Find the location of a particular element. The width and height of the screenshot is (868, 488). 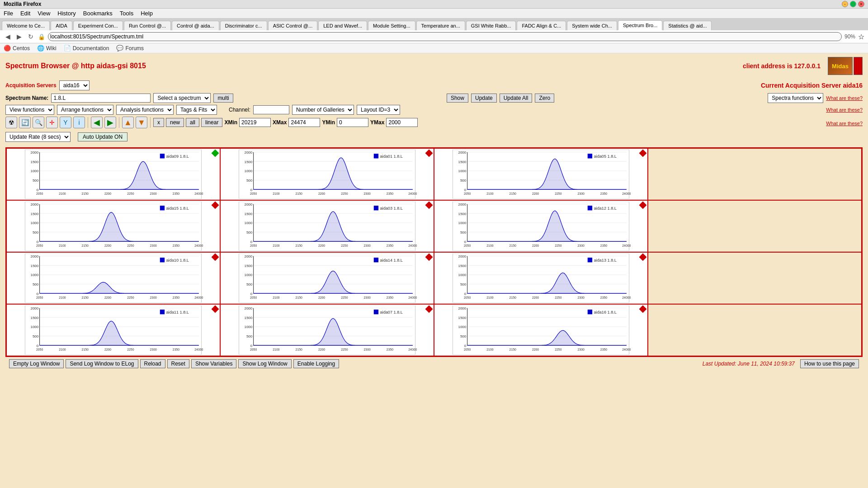

arrange-functions-select: Arrange functions is located at coordinates (85, 110).